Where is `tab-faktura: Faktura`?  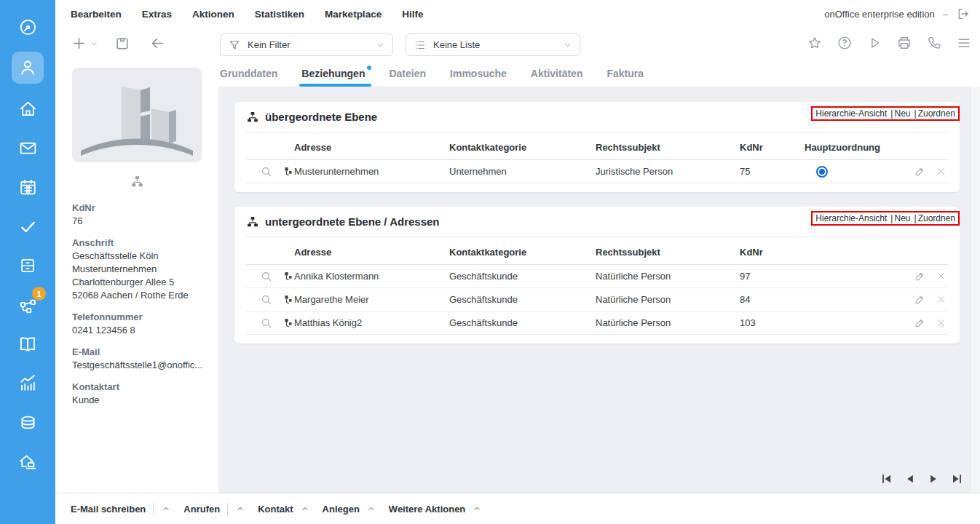 tab-faktura: Faktura is located at coordinates (625, 75).